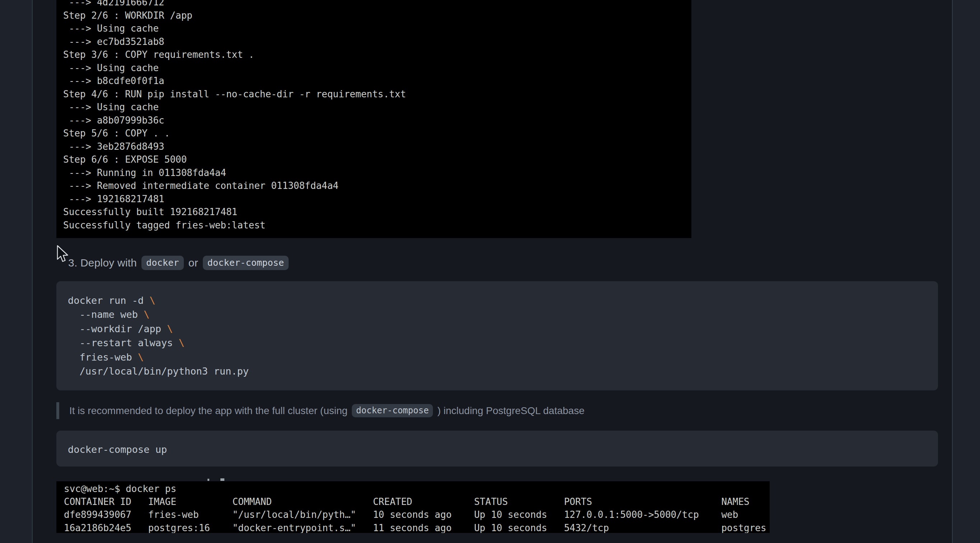 The image size is (980, 543). What do you see at coordinates (246, 263) in the screenshot?
I see `inline-code-docker-compose: docker-compose` at bounding box center [246, 263].